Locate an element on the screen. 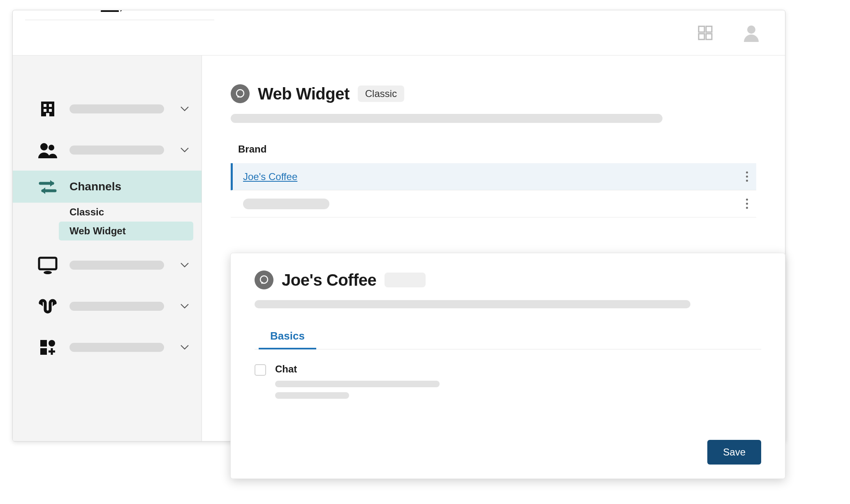 Image resolution: width=850 pixels, height=504 pixels. page-header: Web Widget Classic is located at coordinates (493, 94).